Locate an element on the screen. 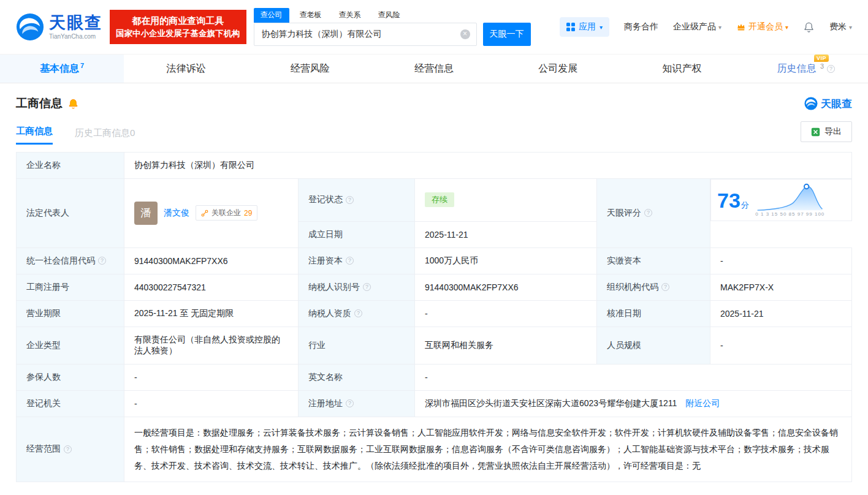 The width and height of the screenshot is (868, 495). search-input is located at coordinates (365, 34).